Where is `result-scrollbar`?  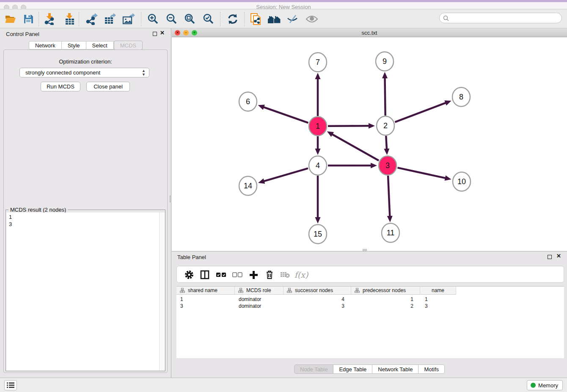
result-scrollbar is located at coordinates (162, 291).